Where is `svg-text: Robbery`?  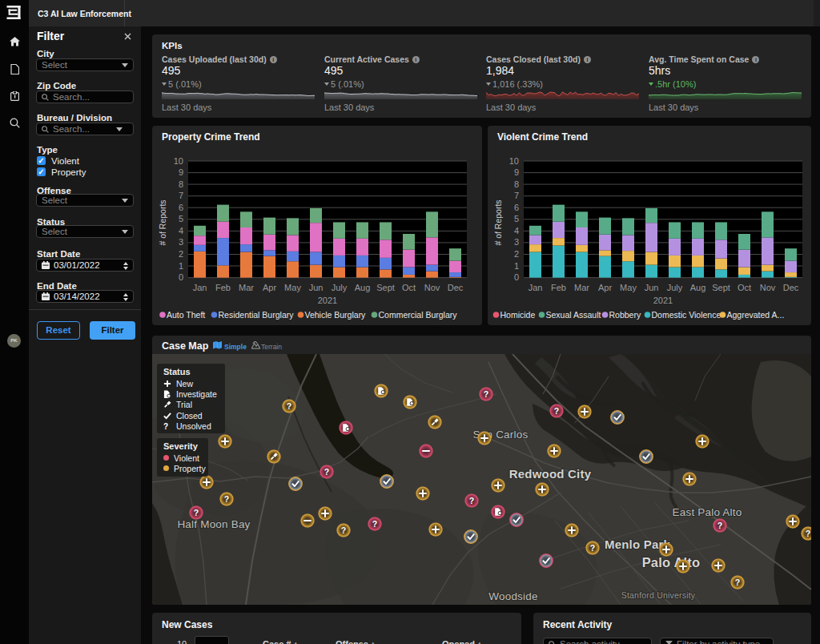
svg-text: Robbery is located at coordinates (625, 315).